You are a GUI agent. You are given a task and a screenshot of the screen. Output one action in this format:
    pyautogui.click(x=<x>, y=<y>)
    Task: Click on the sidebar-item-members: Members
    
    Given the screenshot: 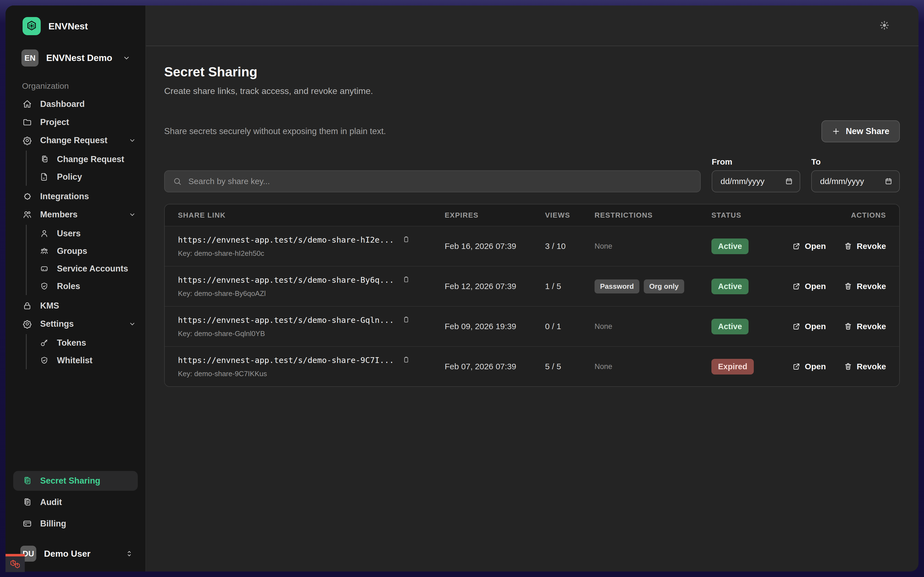 What is the action you would take?
    pyautogui.click(x=76, y=214)
    